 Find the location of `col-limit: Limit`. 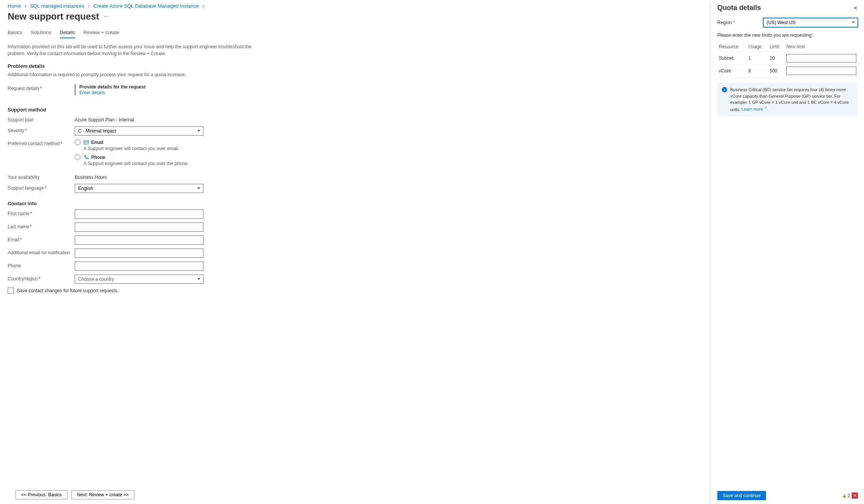

col-limit: Limit is located at coordinates (776, 47).